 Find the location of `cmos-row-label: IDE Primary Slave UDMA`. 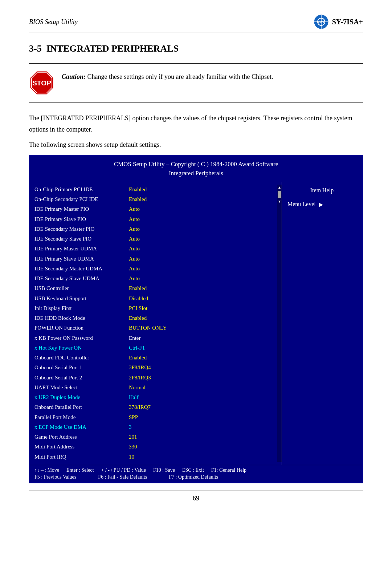

cmos-row-label: IDE Primary Slave UDMA is located at coordinates (82, 259).